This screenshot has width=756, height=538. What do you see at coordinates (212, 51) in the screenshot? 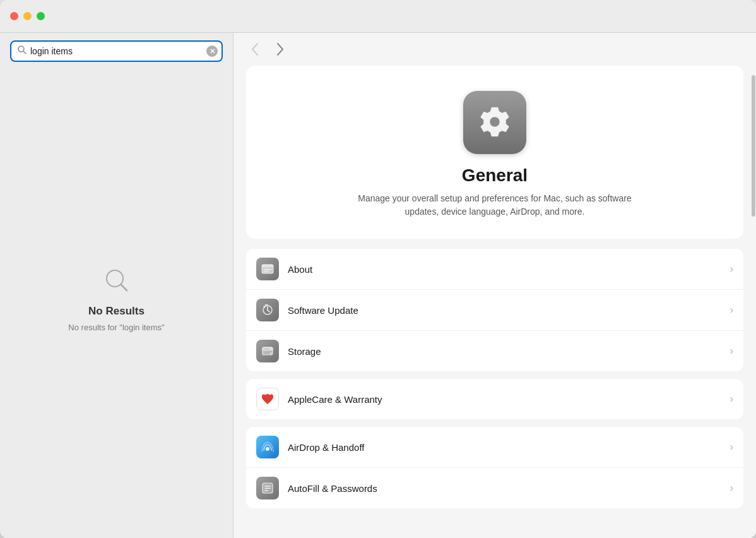
I see `search-clear-button: ✕` at bounding box center [212, 51].